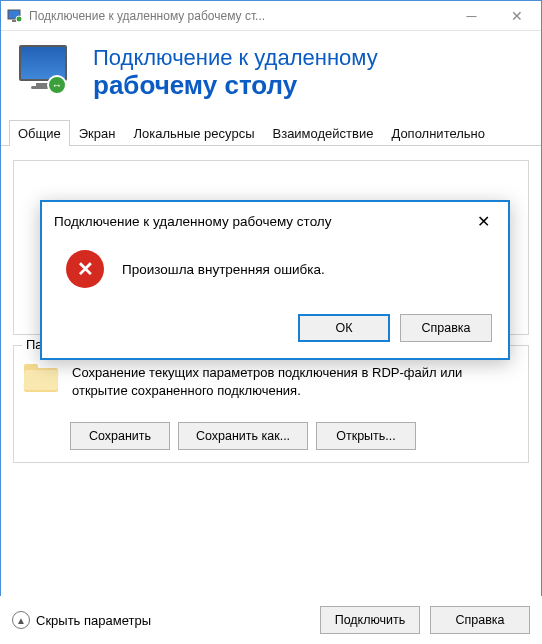  I want to click on dialog-message: Произошла внутренняя ошибка., so click(224, 270).